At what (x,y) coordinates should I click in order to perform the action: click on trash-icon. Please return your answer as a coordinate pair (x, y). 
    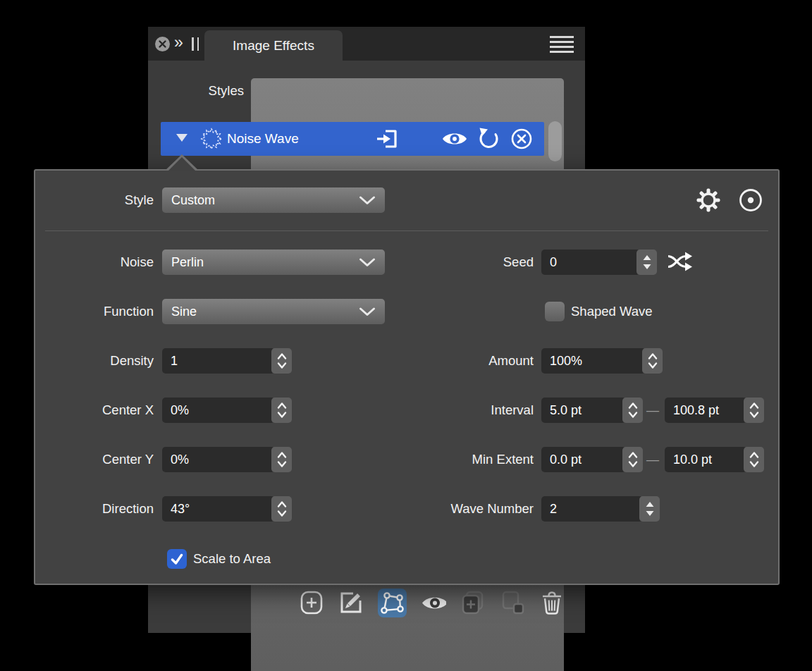
    Looking at the image, I should click on (552, 603).